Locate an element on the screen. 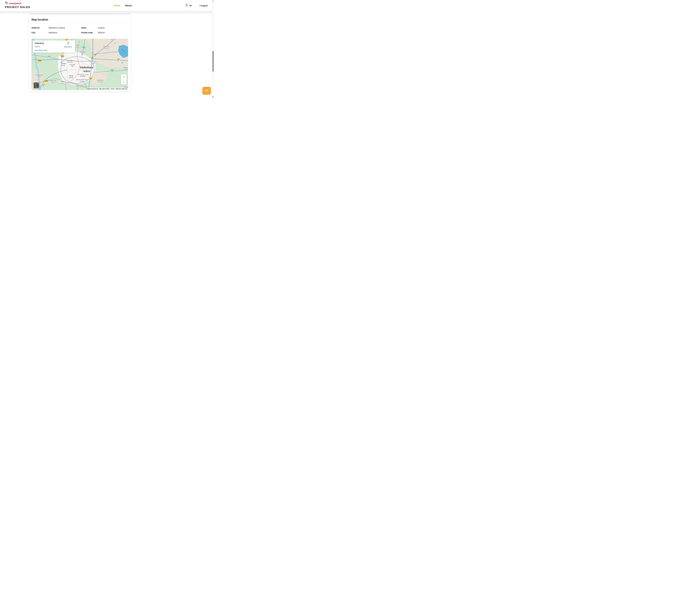  previous-card-bottom is located at coordinates (80, 12).